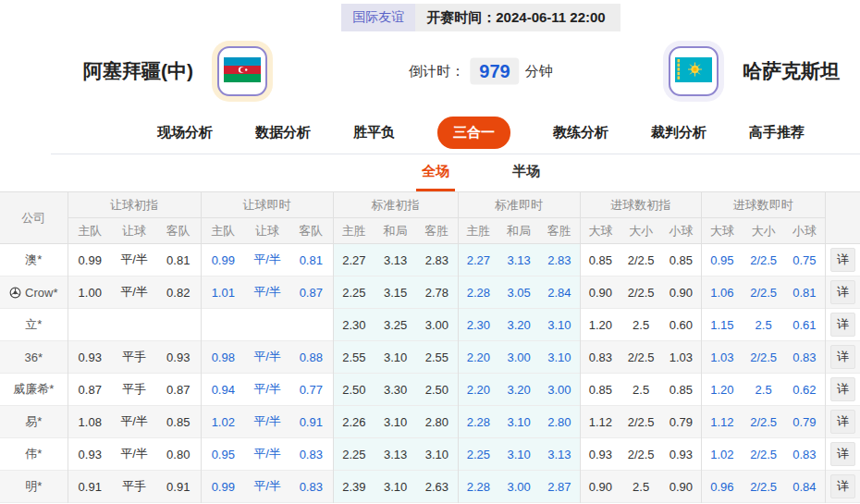 This screenshot has height=504, width=860. Describe the element at coordinates (526, 178) in the screenshot. I see `subtab-2: 半场` at that location.